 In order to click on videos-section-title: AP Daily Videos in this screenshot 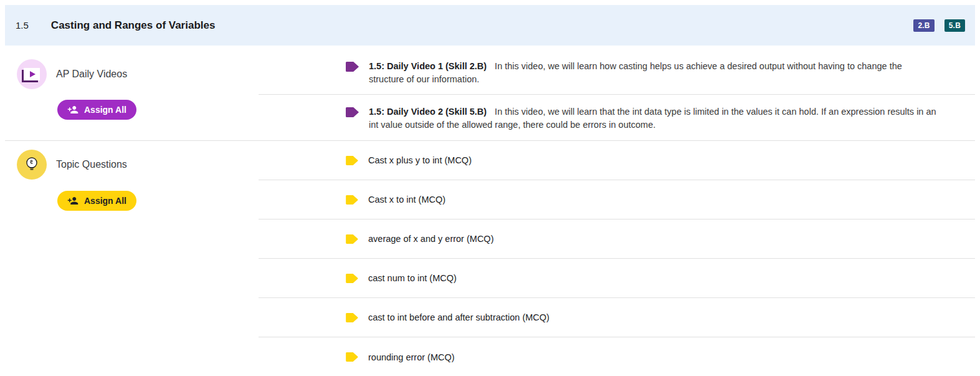, I will do `click(92, 74)`.